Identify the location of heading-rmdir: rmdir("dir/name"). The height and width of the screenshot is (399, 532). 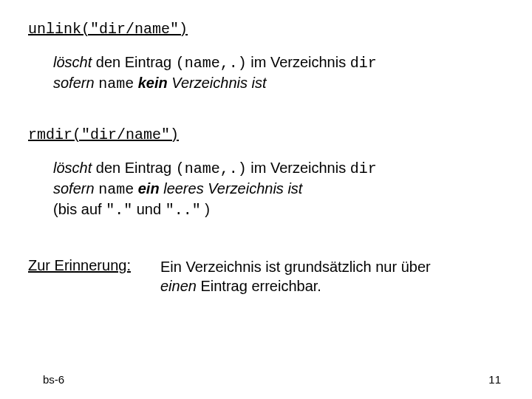
(266, 134).